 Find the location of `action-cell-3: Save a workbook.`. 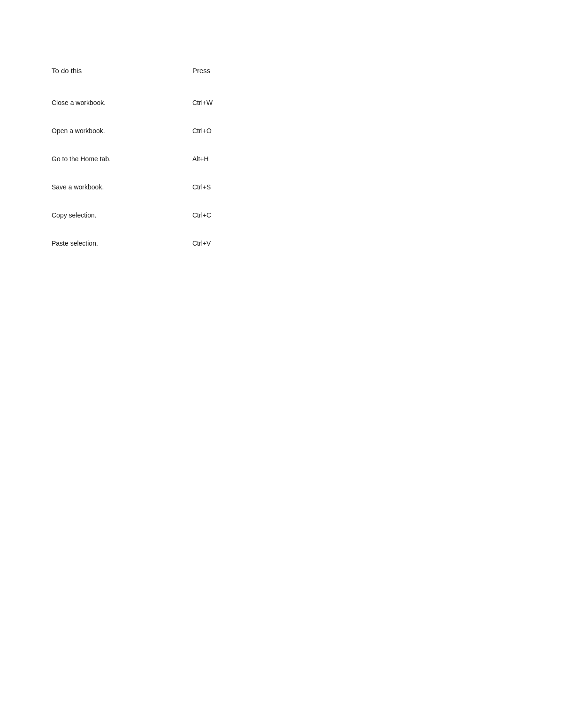

action-cell-3: Save a workbook. is located at coordinates (122, 187).